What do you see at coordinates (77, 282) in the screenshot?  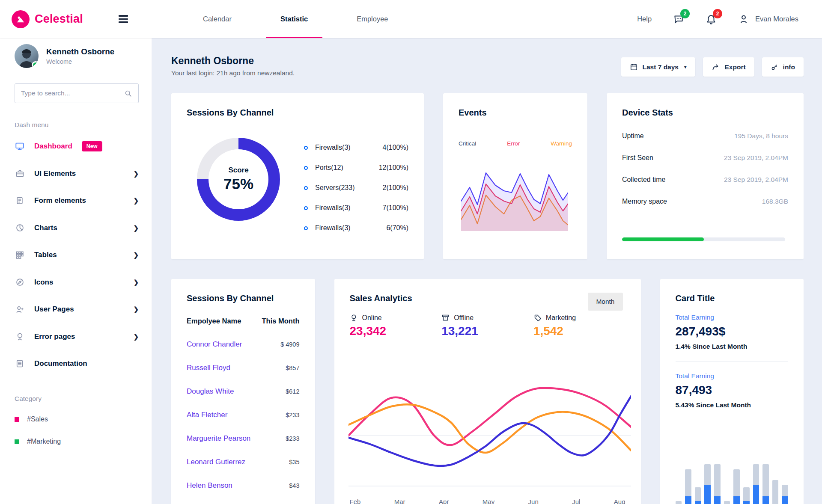 I see `sidebar-item-icons: Icons❯` at bounding box center [77, 282].